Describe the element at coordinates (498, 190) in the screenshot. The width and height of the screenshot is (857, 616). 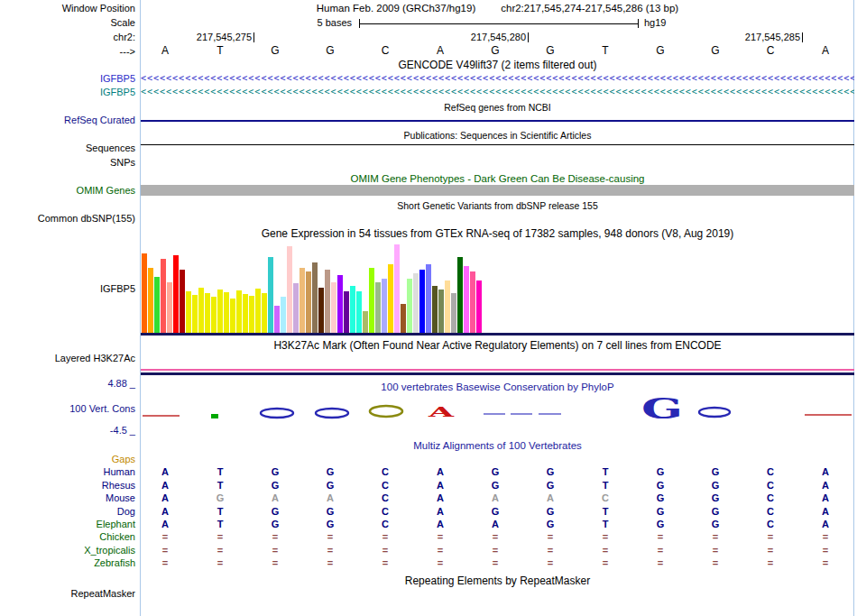
I see `omim-genes-track-bar` at that location.